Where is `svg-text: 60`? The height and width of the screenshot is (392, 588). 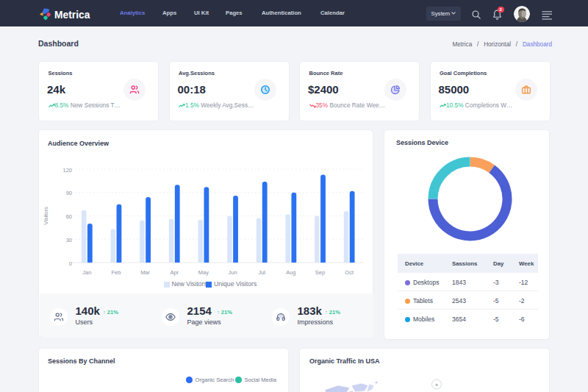 svg-text: 60 is located at coordinates (69, 216).